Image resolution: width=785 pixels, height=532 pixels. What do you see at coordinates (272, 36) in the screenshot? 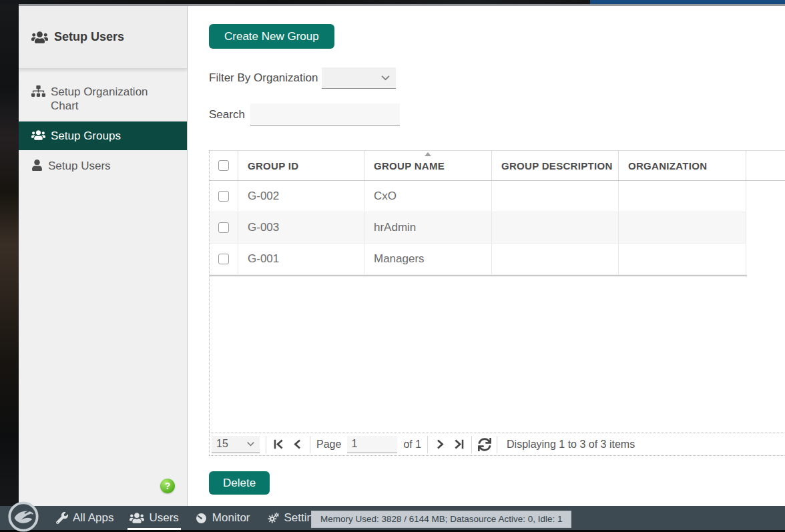
I see `create-new-group-button: Create New Group` at bounding box center [272, 36].